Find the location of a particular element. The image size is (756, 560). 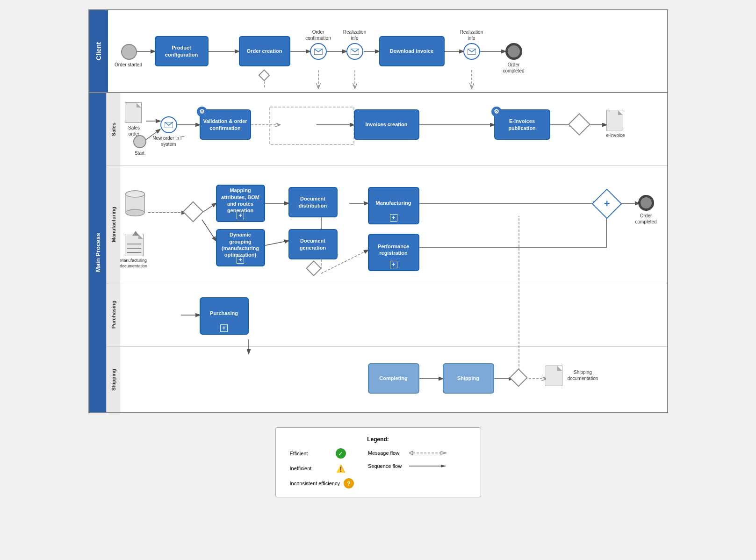

order-creation-gateway is located at coordinates (264, 75).